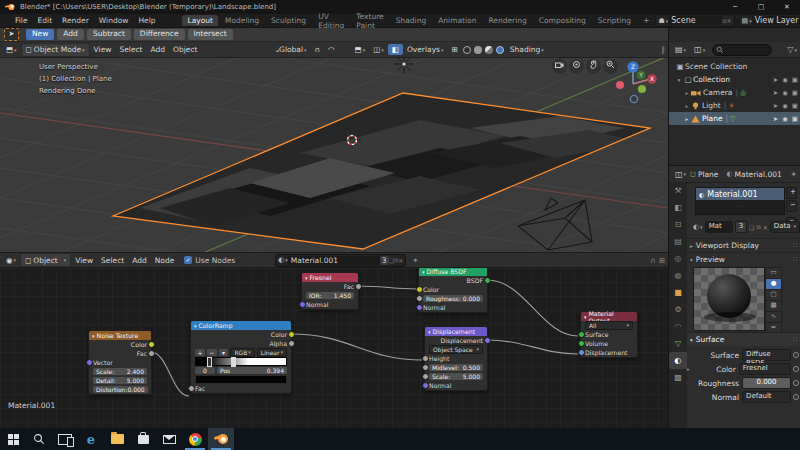  What do you see at coordinates (734, 92) in the screenshot?
I see `outliner-row-camera: ▸ Camera | ◎ ➤◉▣` at bounding box center [734, 92].